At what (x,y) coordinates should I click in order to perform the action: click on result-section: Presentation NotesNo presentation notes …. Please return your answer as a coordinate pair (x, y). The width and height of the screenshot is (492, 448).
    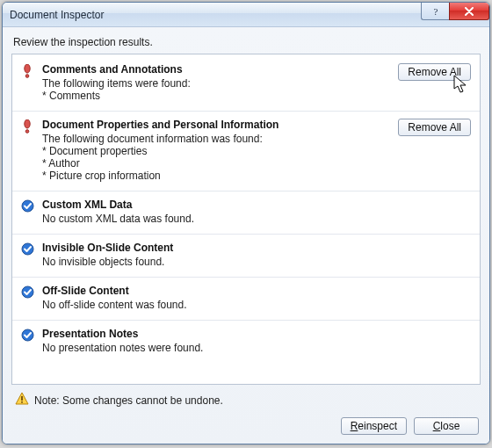
    Looking at the image, I should click on (246, 342).